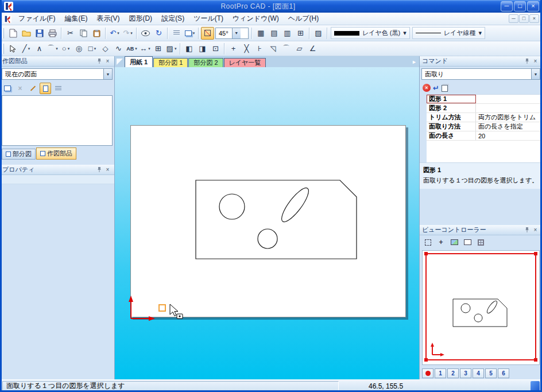 The width and height of the screenshot is (542, 392). I want to click on paper-view-button, so click(467, 242).